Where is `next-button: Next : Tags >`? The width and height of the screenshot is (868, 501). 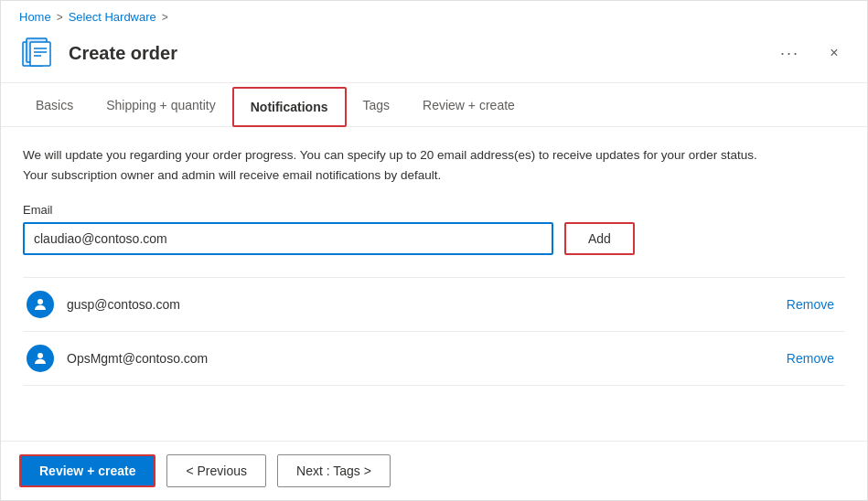 next-button: Next : Tags > is located at coordinates (334, 471).